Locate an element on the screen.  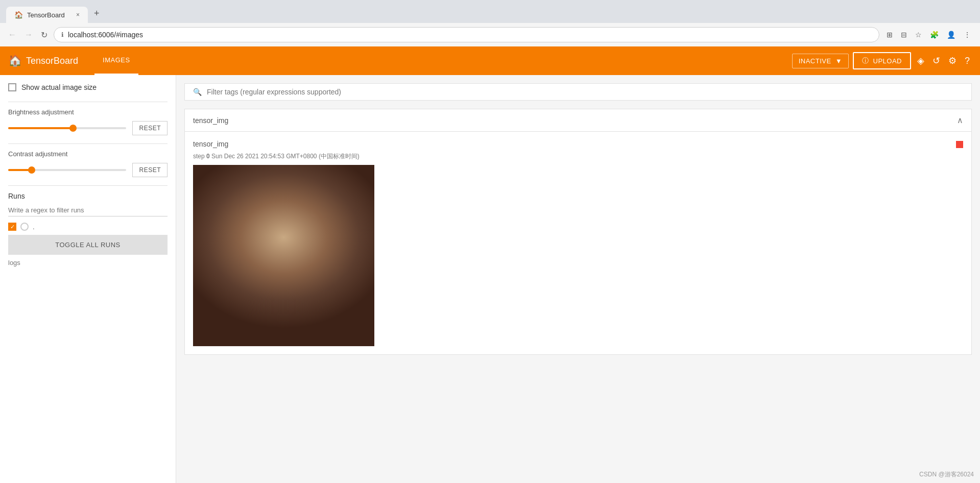
logs-label: logs is located at coordinates (88, 262).